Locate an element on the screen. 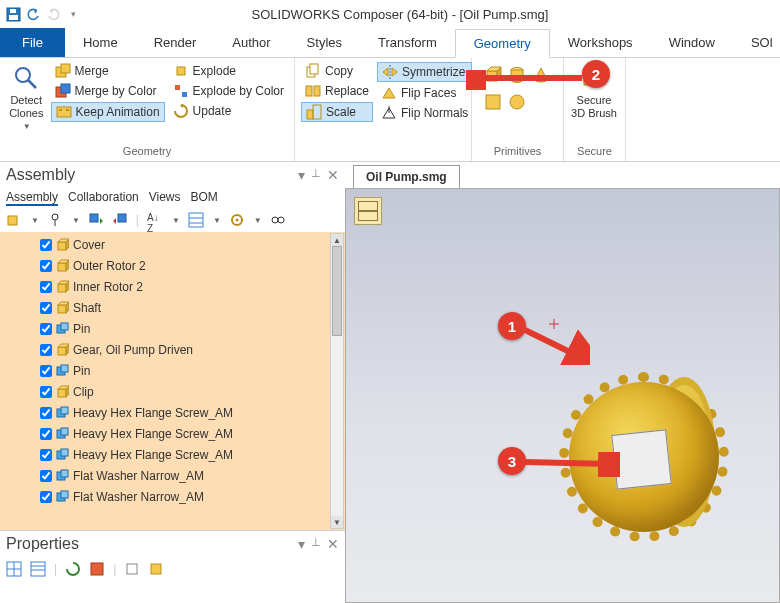 The height and width of the screenshot is (603, 780). primitive-circle-icon is located at coordinates (517, 104).